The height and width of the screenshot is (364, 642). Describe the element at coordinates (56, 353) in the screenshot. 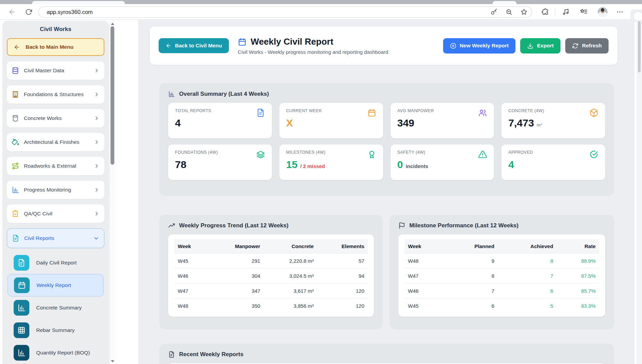

I see `sidebar-subitem-quantity-report-boq: Quantity Report (BOQ)` at that location.